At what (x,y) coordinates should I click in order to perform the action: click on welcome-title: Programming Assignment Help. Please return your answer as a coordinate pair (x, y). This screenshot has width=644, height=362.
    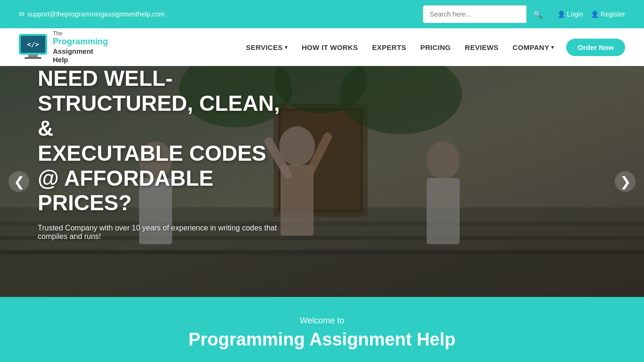
    Looking at the image, I should click on (322, 339).